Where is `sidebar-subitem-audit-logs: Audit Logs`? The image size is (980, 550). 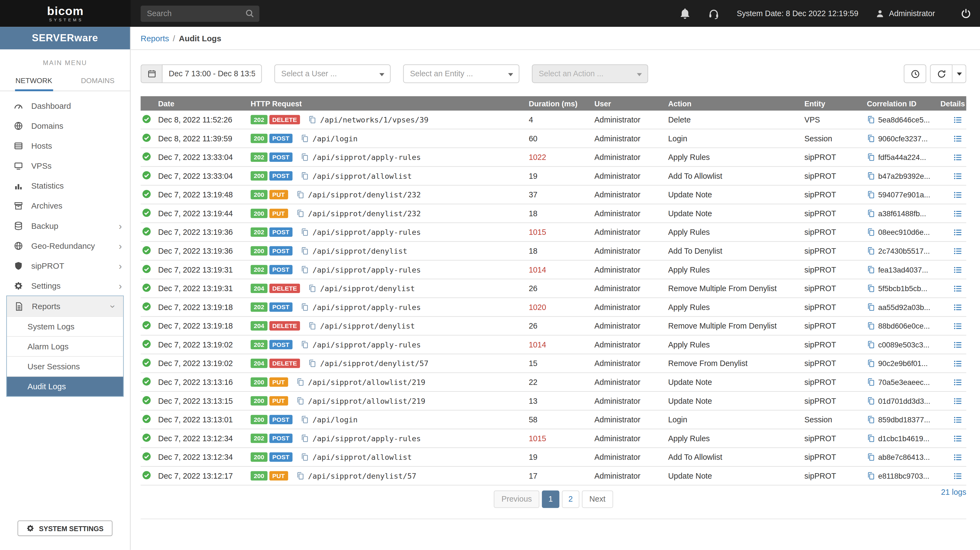 sidebar-subitem-audit-logs: Audit Logs is located at coordinates (65, 386).